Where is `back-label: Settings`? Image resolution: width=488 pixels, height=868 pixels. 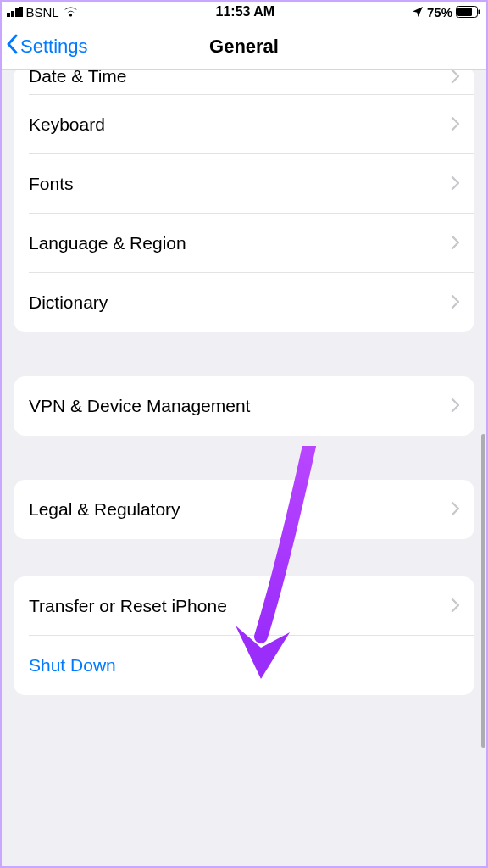
back-label: Settings is located at coordinates (54, 47).